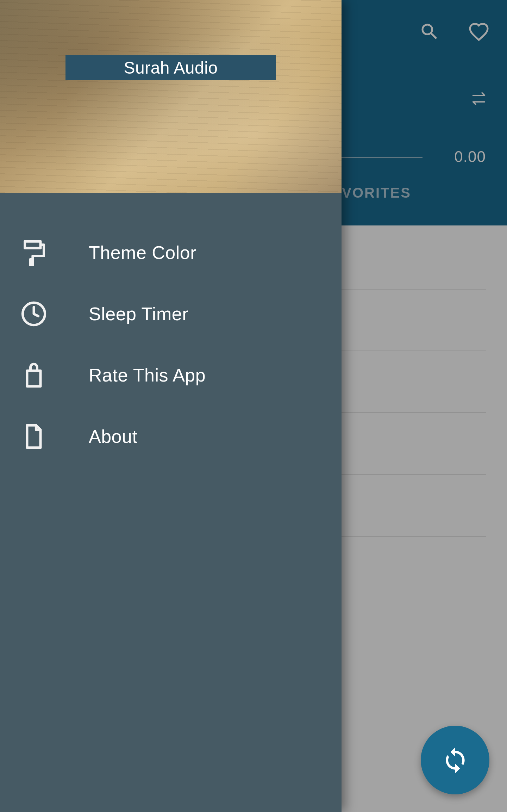 This screenshot has height=812, width=507. I want to click on drawer-item-theme-color: Theme Color, so click(171, 253).